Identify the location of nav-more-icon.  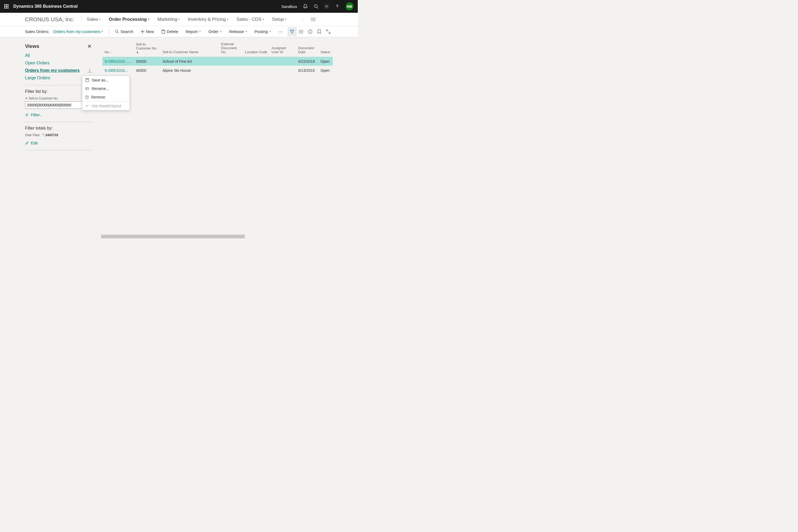
(309, 20).